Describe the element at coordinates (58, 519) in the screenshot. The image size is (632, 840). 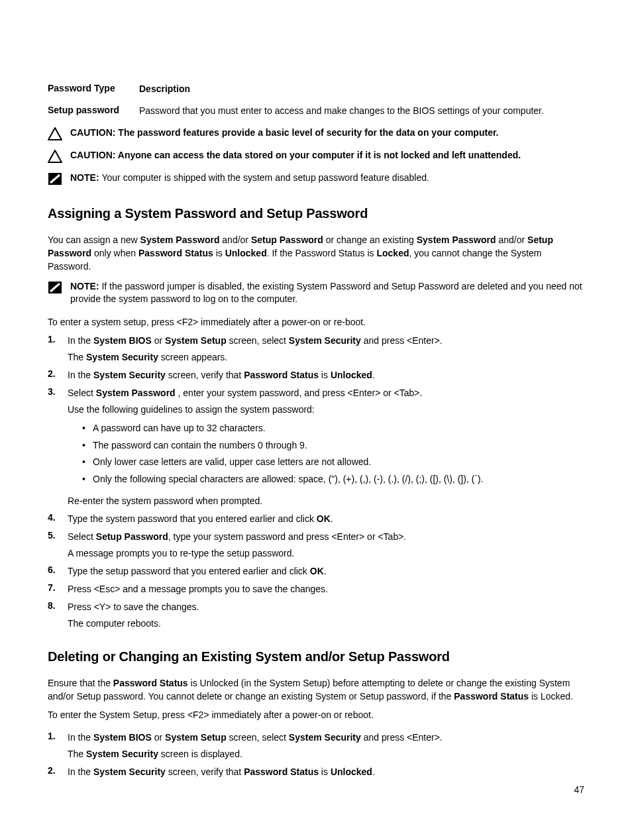
I see `item-number: 4.` at that location.